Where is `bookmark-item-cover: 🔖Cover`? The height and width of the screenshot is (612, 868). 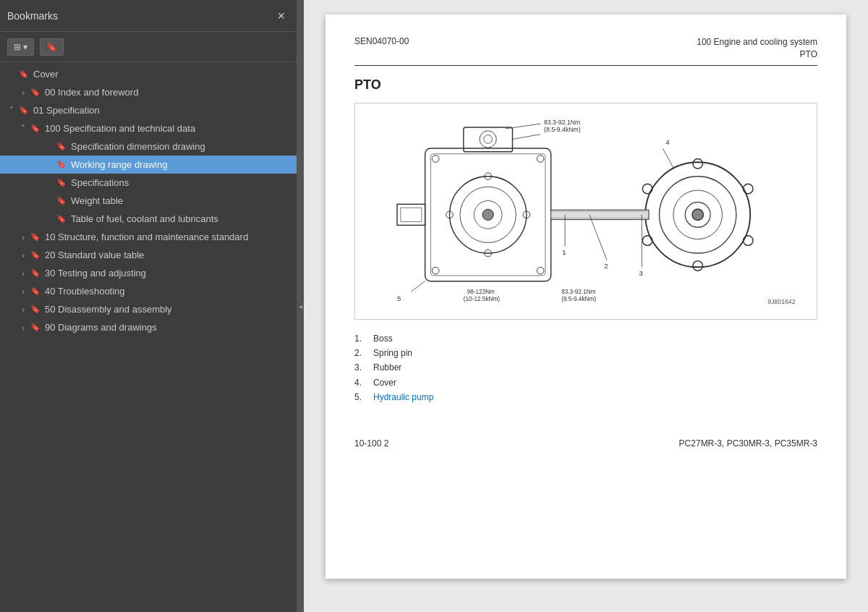 bookmark-item-cover: 🔖Cover is located at coordinates (148, 74).